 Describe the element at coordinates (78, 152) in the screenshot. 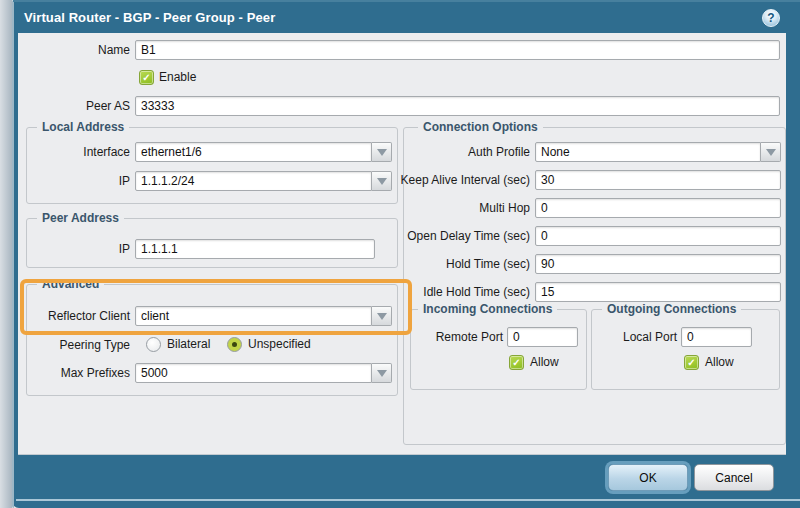

I see `interface-label: Interface` at that location.